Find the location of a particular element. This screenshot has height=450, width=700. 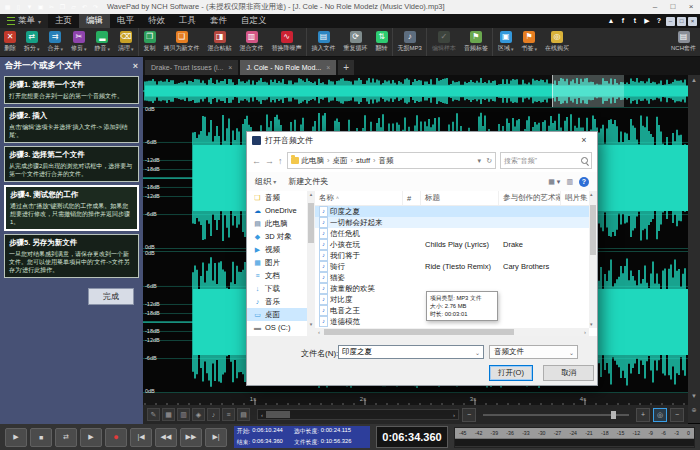

audio-tag-button: ⚑ 音频标签▾ is located at coordinates (476, 42).